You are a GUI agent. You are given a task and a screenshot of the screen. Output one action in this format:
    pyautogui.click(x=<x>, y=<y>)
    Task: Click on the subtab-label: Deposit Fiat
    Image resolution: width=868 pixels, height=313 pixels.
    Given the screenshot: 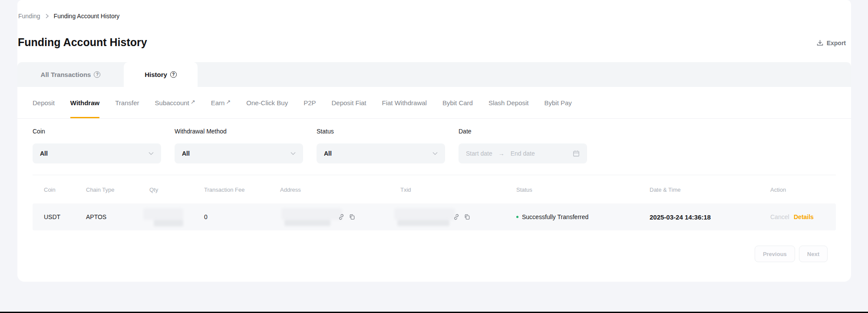 What is the action you would take?
    pyautogui.click(x=349, y=103)
    